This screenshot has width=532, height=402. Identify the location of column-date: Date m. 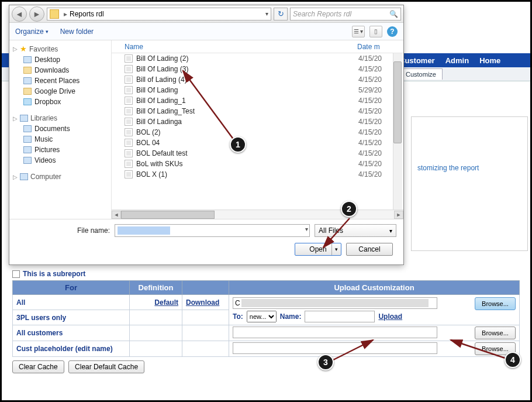
(375, 47).